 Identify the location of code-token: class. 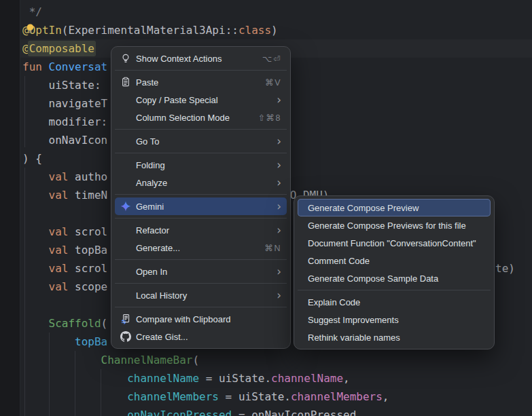
(255, 30).